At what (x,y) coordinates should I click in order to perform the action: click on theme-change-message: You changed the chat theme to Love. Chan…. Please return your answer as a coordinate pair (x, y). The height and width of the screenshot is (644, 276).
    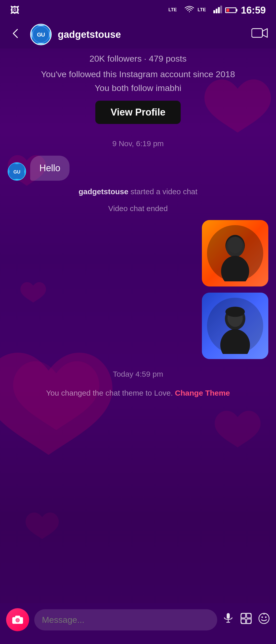
    Looking at the image, I should click on (138, 393).